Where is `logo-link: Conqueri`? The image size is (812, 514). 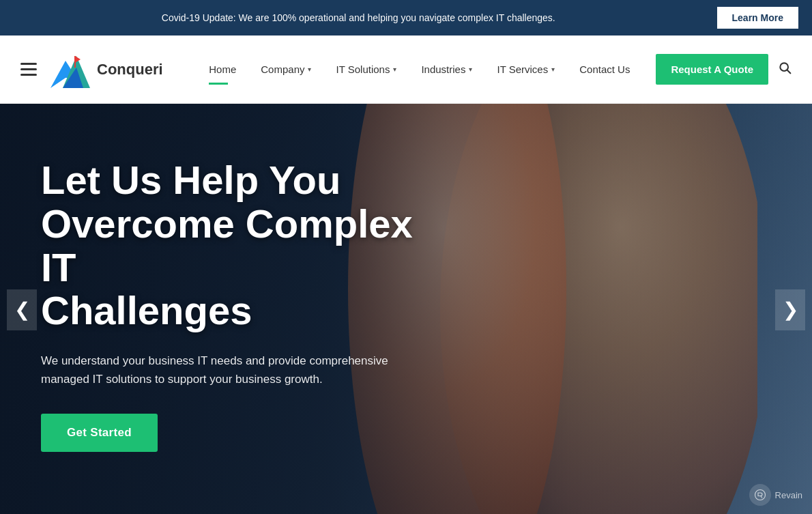
logo-link: Conqueri is located at coordinates (106, 70).